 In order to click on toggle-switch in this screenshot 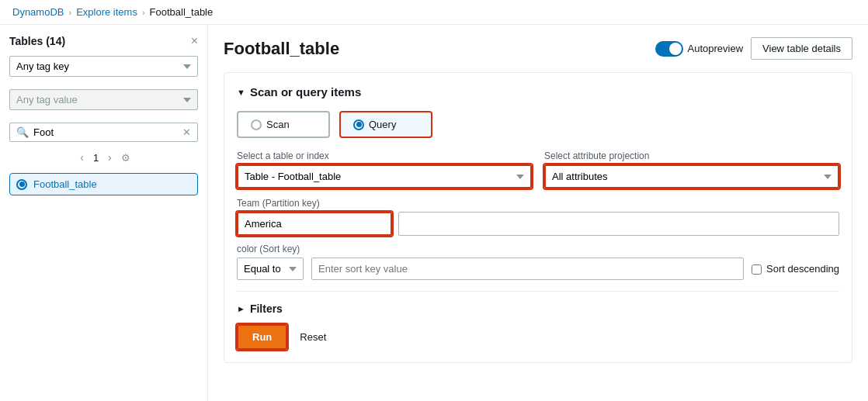, I will do `click(669, 49)`.